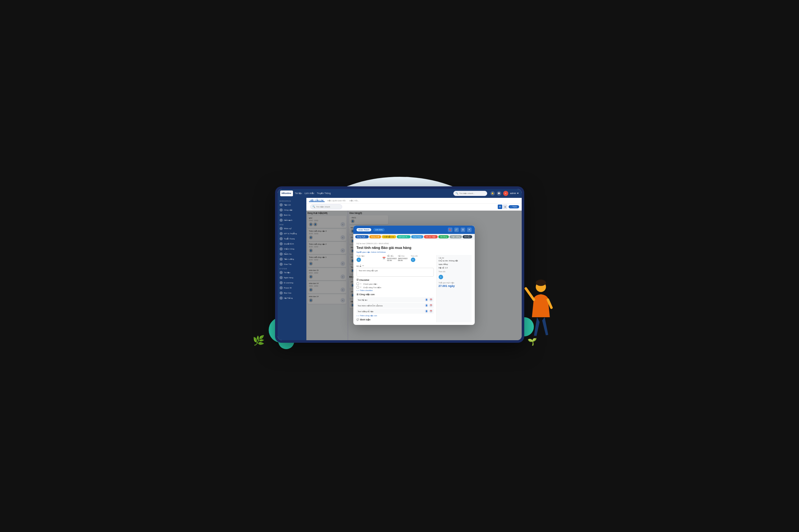  What do you see at coordinates (358, 320) in the screenshot?
I see `binh-luan-icon: 💬` at bounding box center [358, 320].